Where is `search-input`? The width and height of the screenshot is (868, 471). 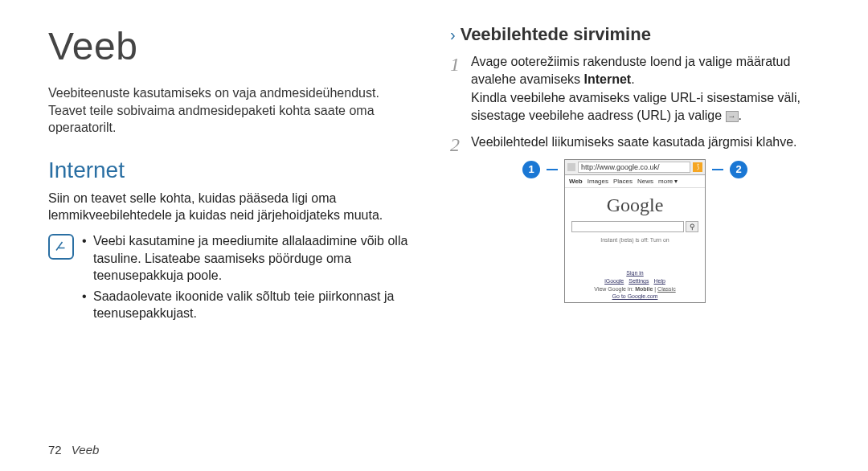 search-input is located at coordinates (628, 227).